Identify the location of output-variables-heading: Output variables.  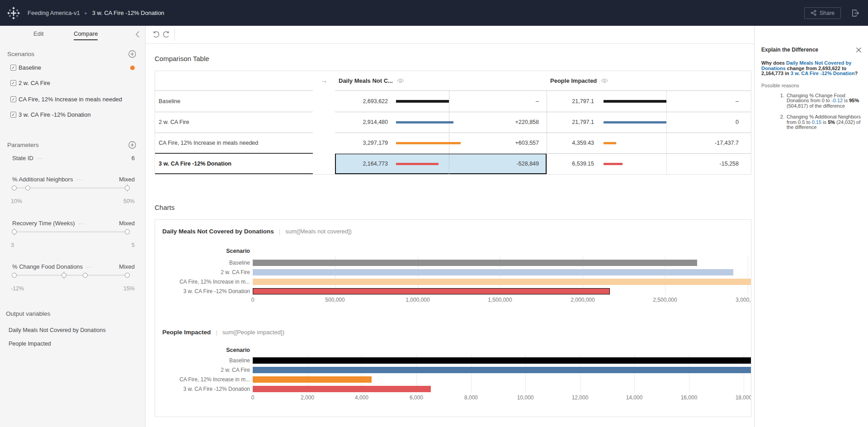
(28, 314).